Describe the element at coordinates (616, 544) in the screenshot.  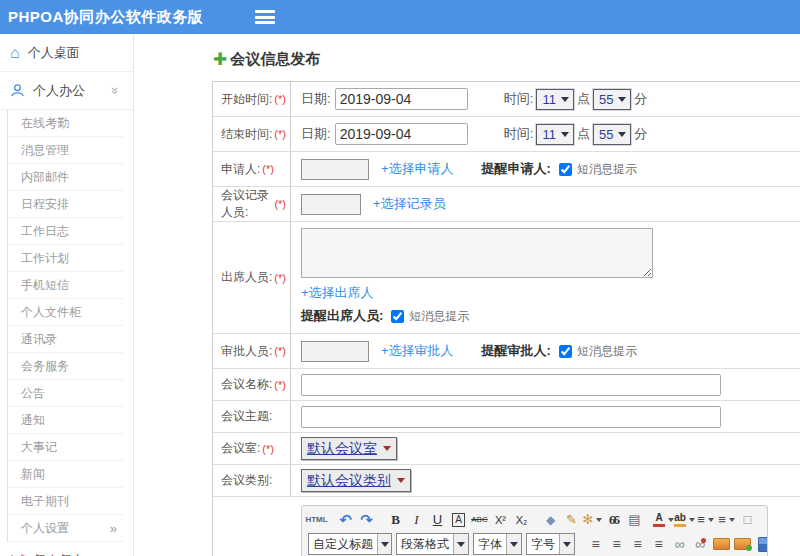
I see `align-center-icon: ≡` at that location.